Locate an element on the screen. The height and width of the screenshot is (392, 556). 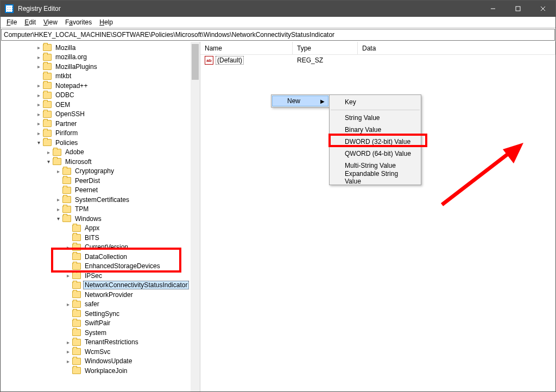
minimize-button is located at coordinates (493, 9).